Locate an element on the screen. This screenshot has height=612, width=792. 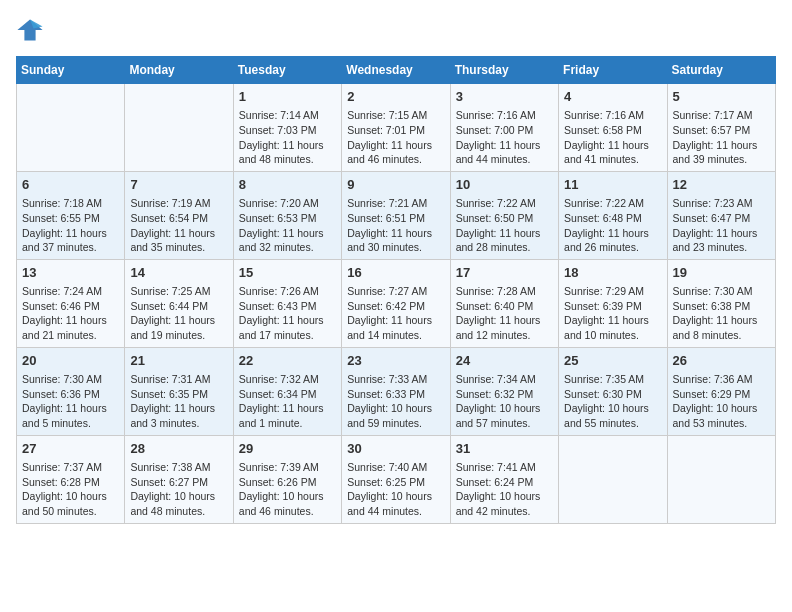
day-cell-28: 28Sunrise: 7:38 AM Sunset: 6:27 PM Dayli… is located at coordinates (179, 479).